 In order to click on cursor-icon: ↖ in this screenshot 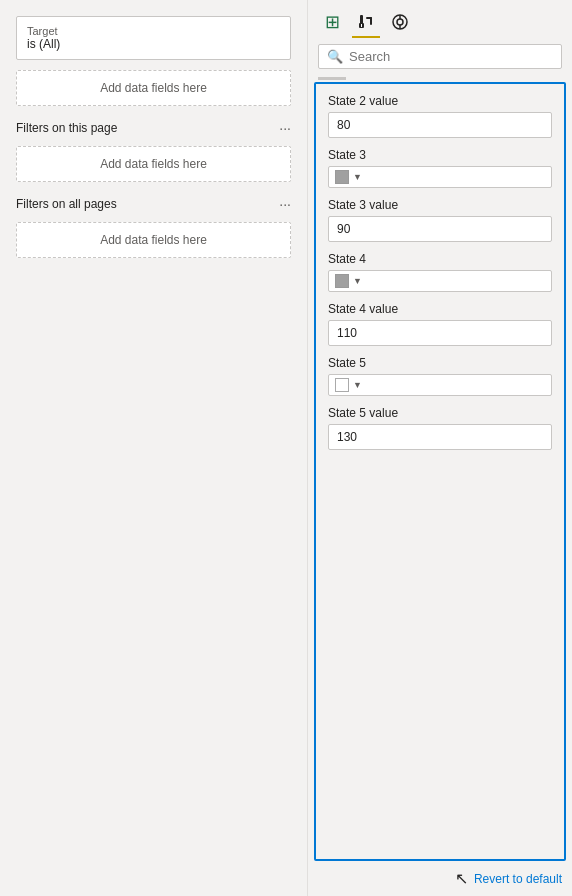, I will do `click(462, 878)`.